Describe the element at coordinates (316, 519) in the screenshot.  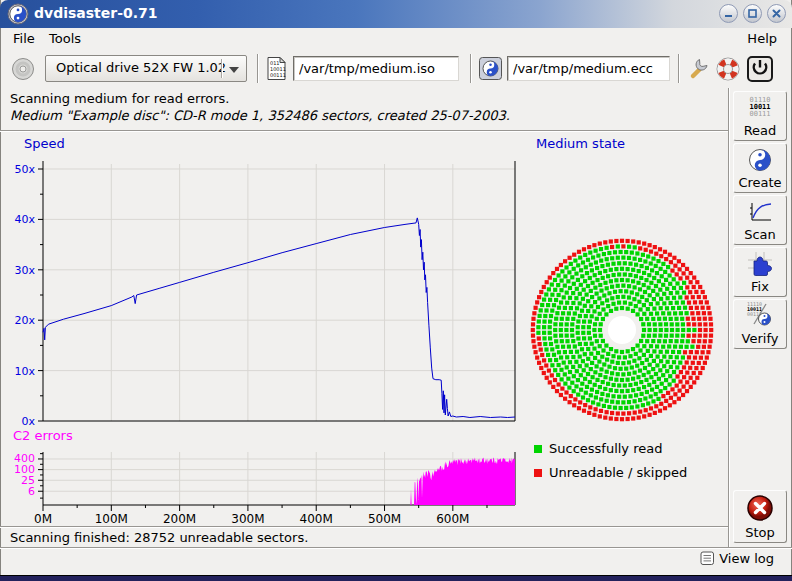
I see `svg-text: 400M` at that location.